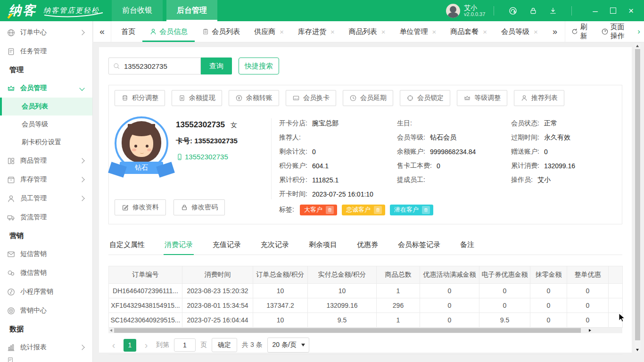 The width and height of the screenshot is (644, 362). Describe the element at coordinates (166, 10) in the screenshot. I see `topnav: 前台收银 后台管理` at that location.